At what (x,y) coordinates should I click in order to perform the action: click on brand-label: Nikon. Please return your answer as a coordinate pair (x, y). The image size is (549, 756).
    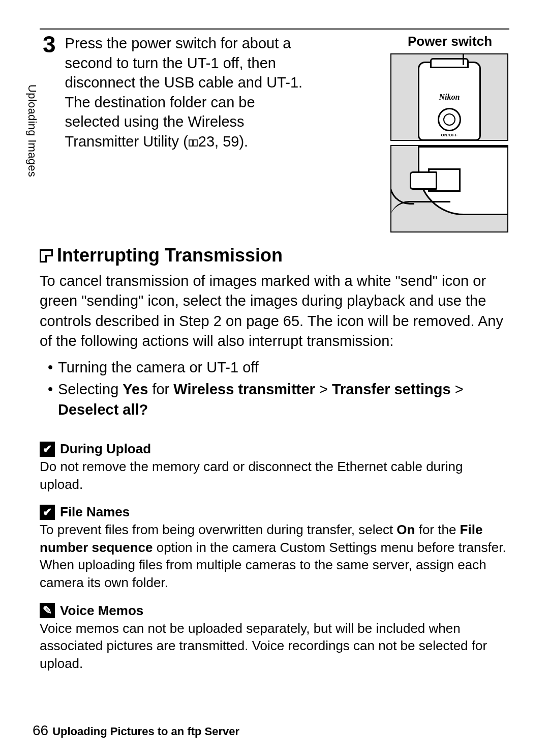
    Looking at the image, I should click on (449, 97).